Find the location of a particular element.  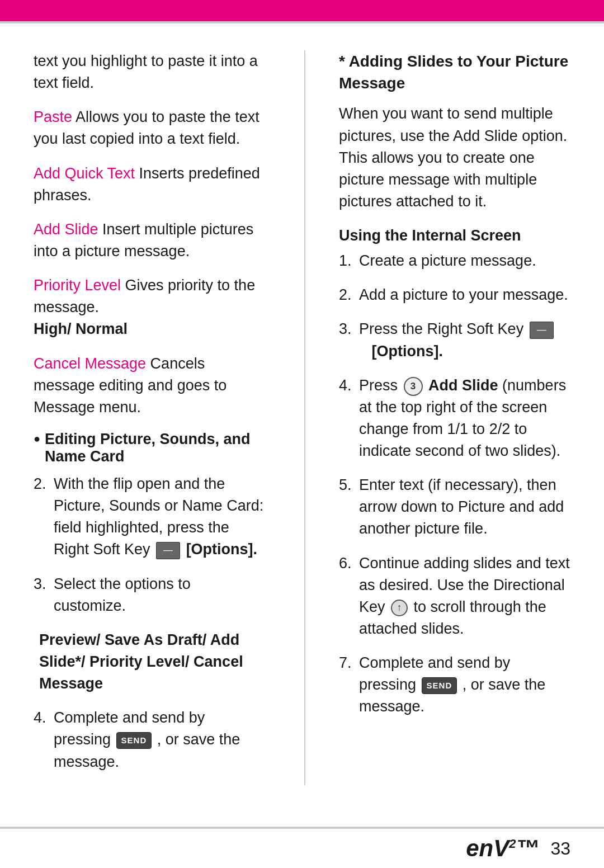

adding-slides-heading: * Adding Slides to Your Picture Message is located at coordinates (455, 72).